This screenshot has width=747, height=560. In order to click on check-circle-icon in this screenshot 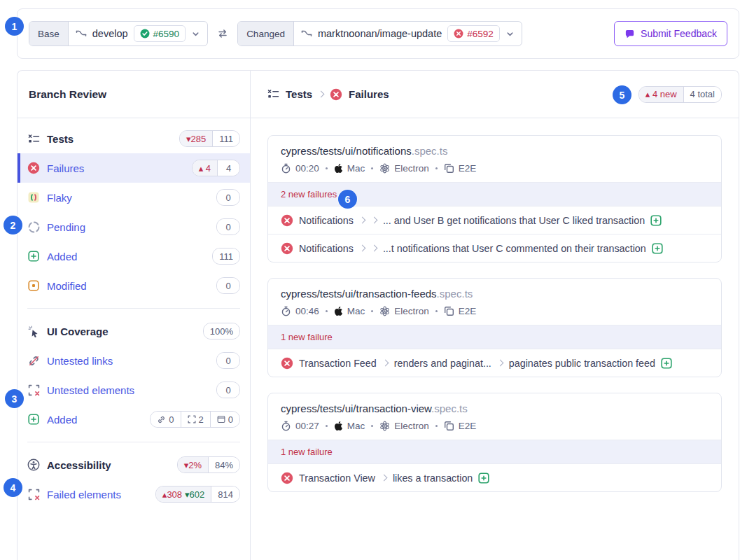, I will do `click(145, 34)`.